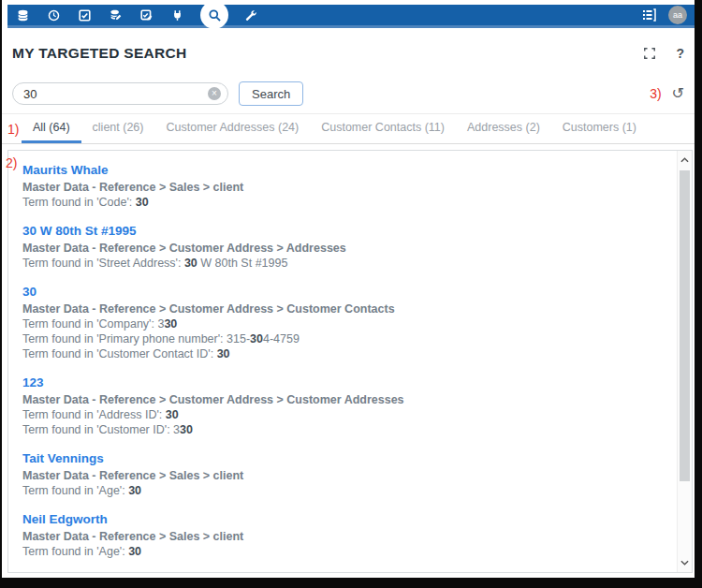 The image size is (702, 588). Describe the element at coordinates (350, 415) in the screenshot. I see `term-found-line: Term found in 'Address ID': 30` at that location.